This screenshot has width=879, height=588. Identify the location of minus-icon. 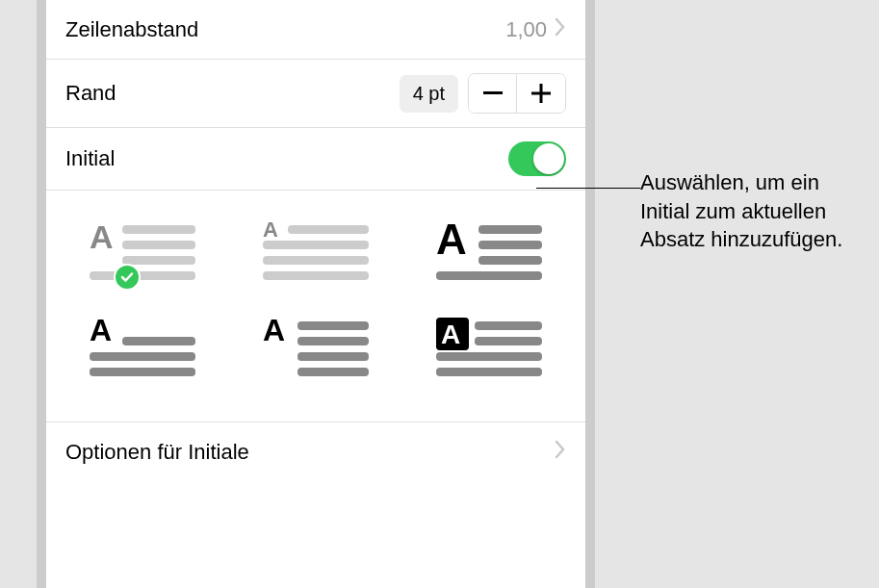
(493, 93).